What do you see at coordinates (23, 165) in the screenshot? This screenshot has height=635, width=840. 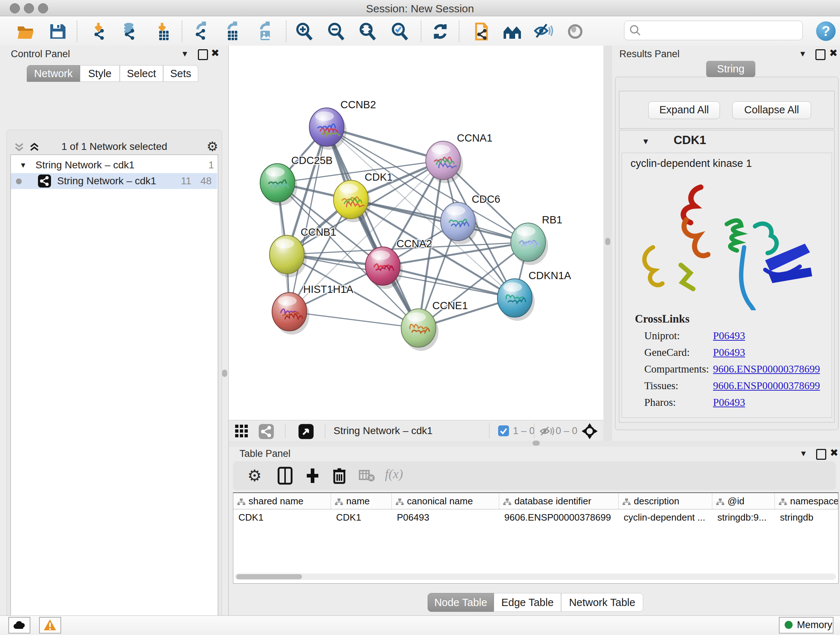 I see `tree-expand-icon: ▼` at bounding box center [23, 165].